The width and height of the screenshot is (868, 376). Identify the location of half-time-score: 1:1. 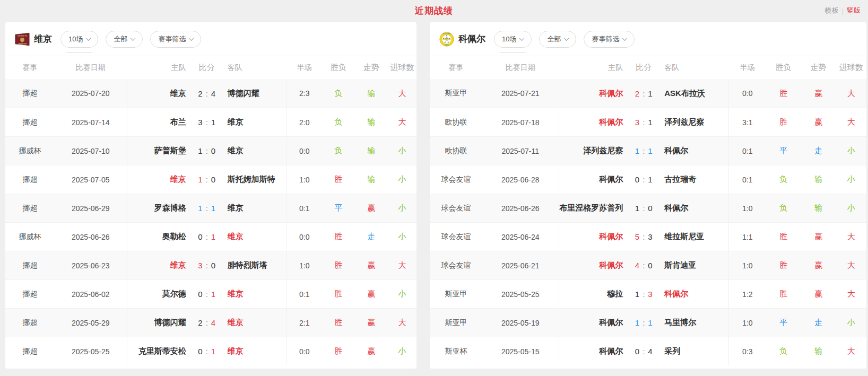
(748, 237).